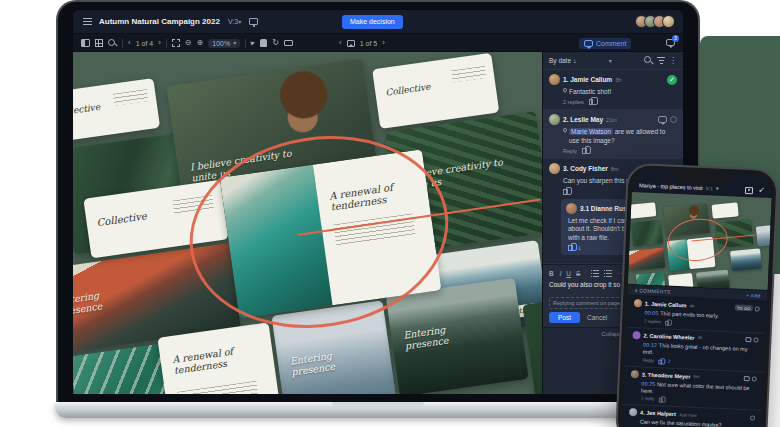  I want to click on comment-item: 2. Leslie May 21m Marie Watson are we al…, so click(613, 134).